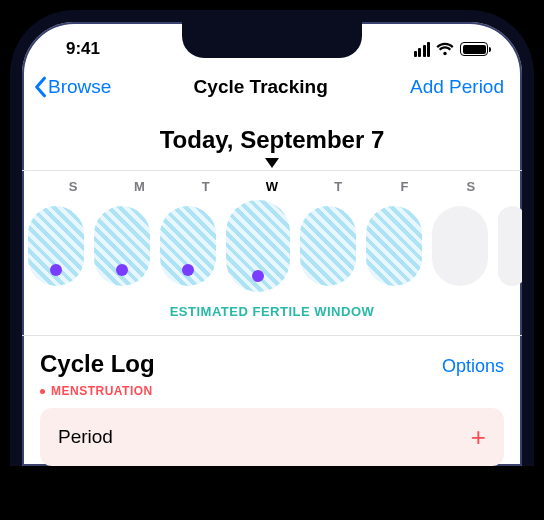 This screenshot has width=544, height=520. I want to click on period-row: Period +, so click(272, 437).